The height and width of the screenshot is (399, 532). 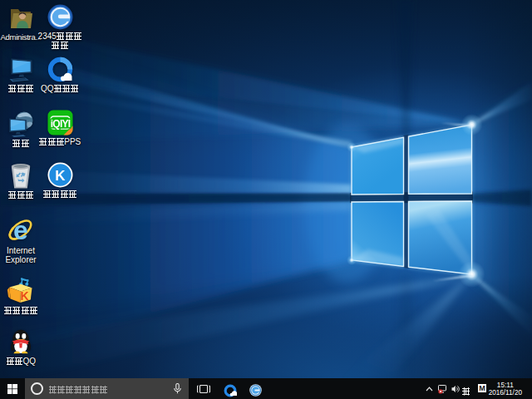 What do you see at coordinates (60, 124) in the screenshot?
I see `svg-text: iQIYI` at bounding box center [60, 124].